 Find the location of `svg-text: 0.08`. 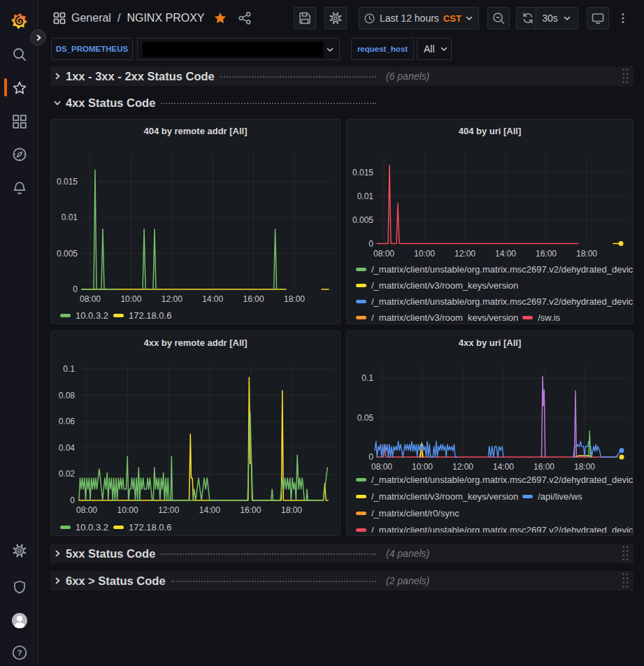

svg-text: 0.08 is located at coordinates (67, 396).